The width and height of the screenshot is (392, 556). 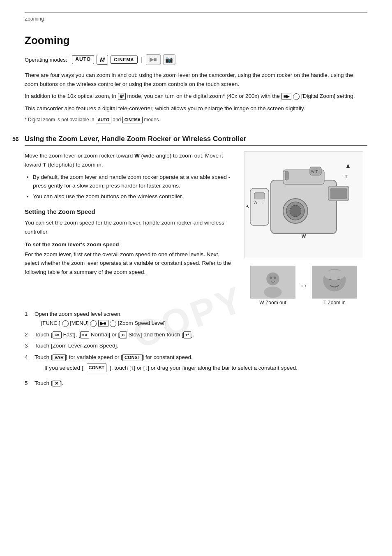 I want to click on zoom-arrow: ↔, so click(x=304, y=285).